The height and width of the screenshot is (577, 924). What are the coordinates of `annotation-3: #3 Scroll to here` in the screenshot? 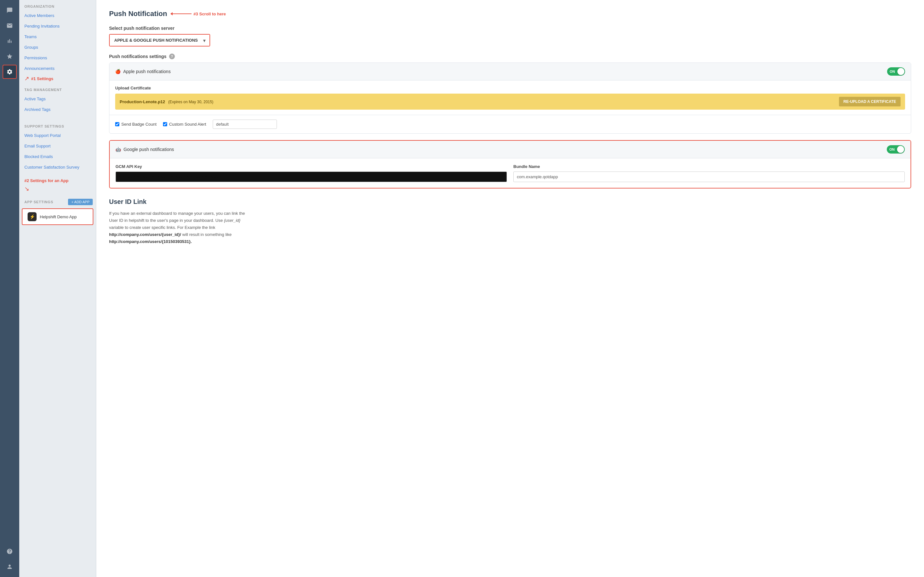 It's located at (199, 14).